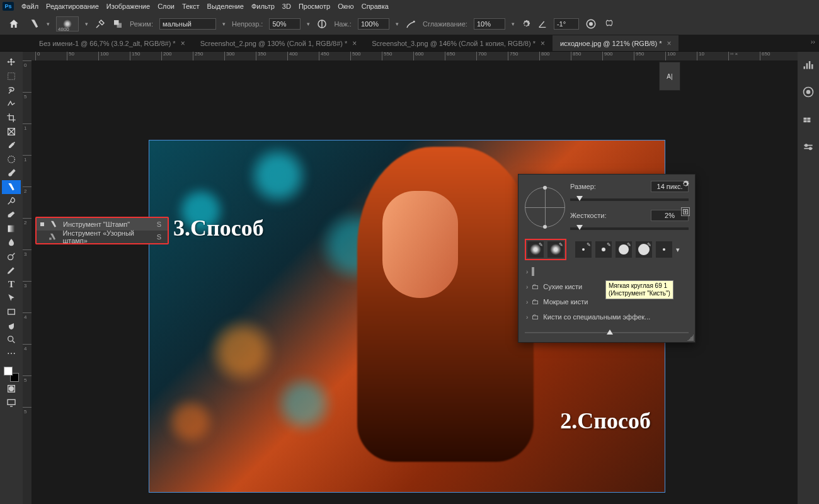  What do you see at coordinates (72, 6) in the screenshot?
I see `menu-edit: Редактирование` at bounding box center [72, 6].